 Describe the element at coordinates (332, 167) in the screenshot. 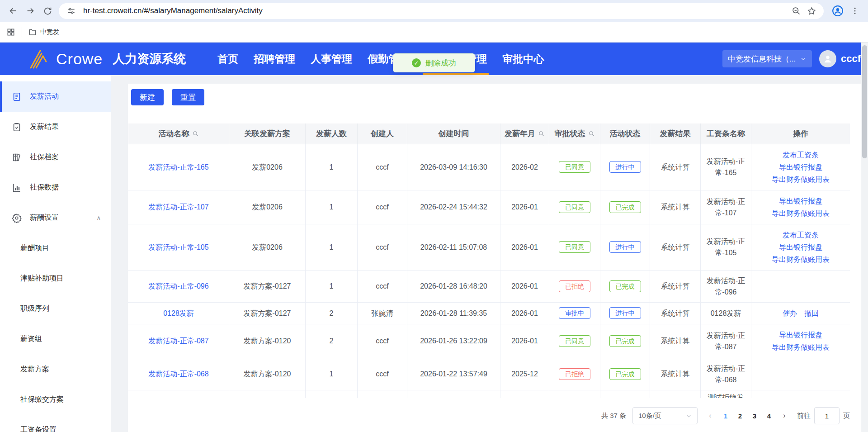

I see `cell-count: 1` at that location.